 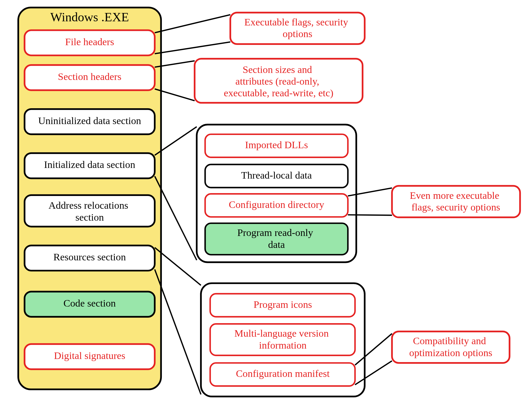 What do you see at coordinates (90, 43) in the screenshot?
I see `section-file-headers: File headers` at bounding box center [90, 43].